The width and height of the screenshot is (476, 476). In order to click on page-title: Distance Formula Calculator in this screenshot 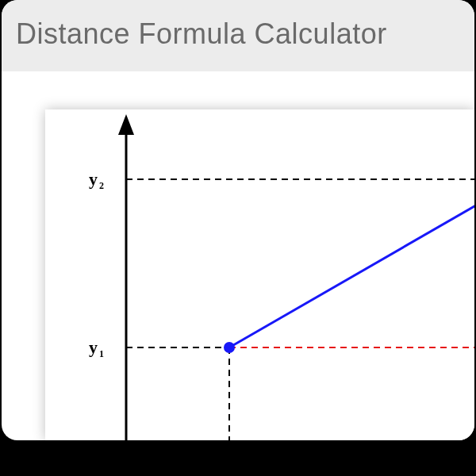, I will do `click(238, 34)`.